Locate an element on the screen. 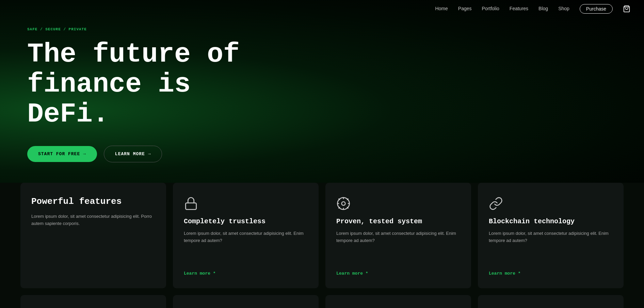 The width and height of the screenshot is (644, 308). card-powerful-features: Powerful features Lorem ipsum dolor, sit… is located at coordinates (93, 236).